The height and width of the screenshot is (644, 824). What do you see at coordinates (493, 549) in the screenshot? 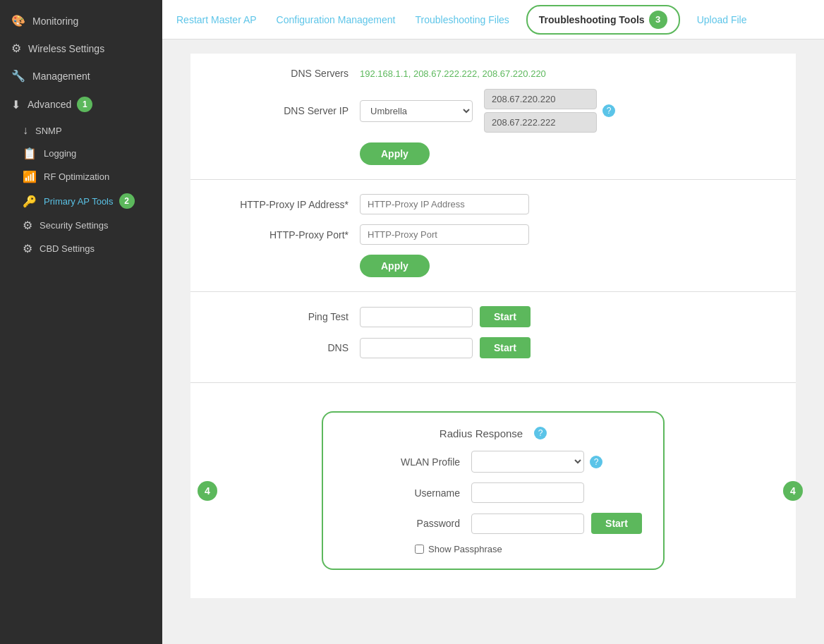
I see `show-passphrase-row: Show Passphrase` at bounding box center [493, 549].